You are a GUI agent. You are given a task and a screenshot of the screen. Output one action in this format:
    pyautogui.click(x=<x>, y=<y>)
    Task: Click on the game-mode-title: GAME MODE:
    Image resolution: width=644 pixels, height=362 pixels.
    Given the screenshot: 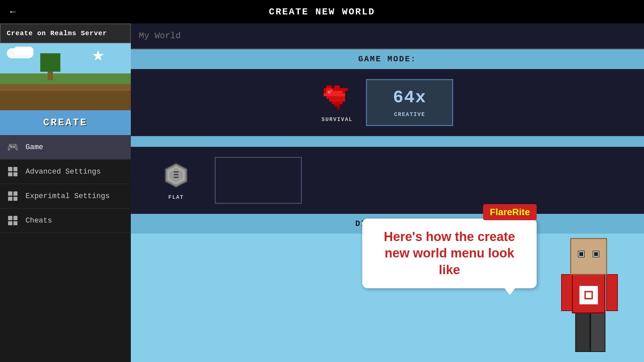 What is the action you would take?
    pyautogui.click(x=387, y=59)
    